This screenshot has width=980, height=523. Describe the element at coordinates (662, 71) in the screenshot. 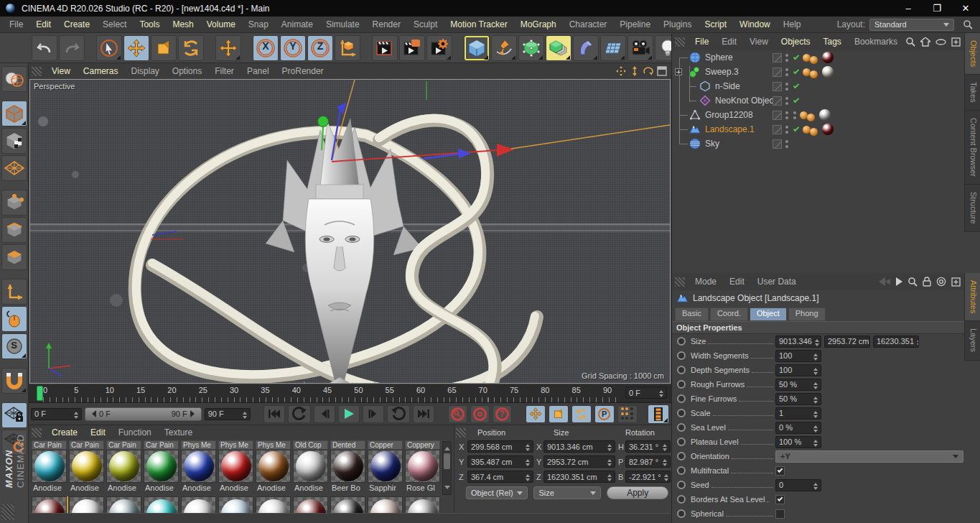

I see `maximize-icon` at that location.